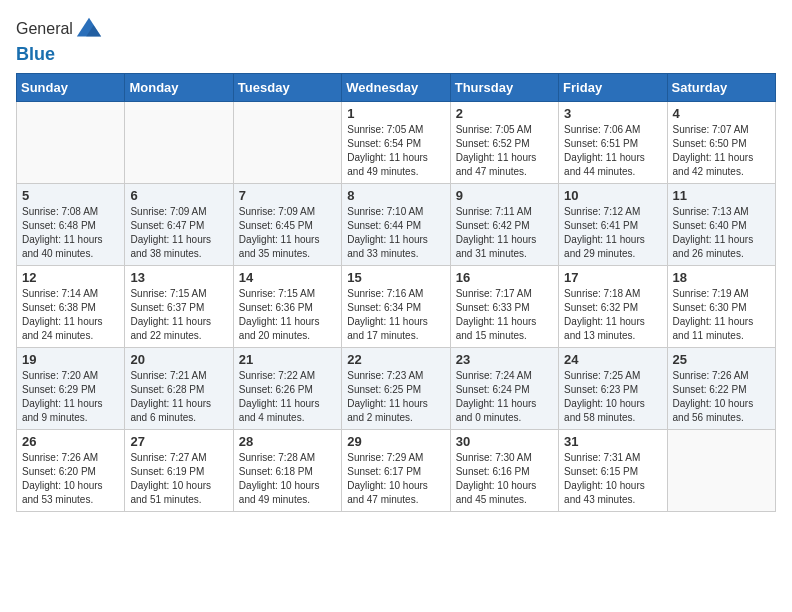  What do you see at coordinates (178, 442) in the screenshot?
I see `day-number: 27` at bounding box center [178, 442].